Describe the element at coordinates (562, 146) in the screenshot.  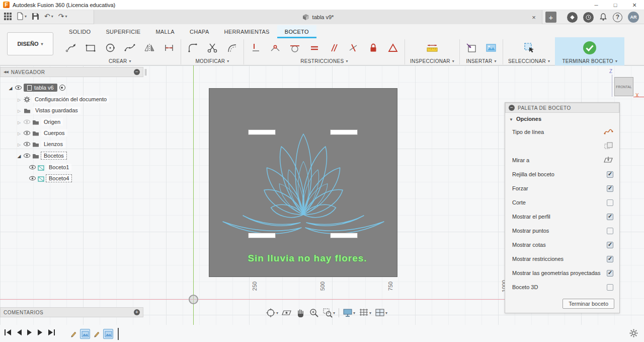
I see `option-construction` at that location.